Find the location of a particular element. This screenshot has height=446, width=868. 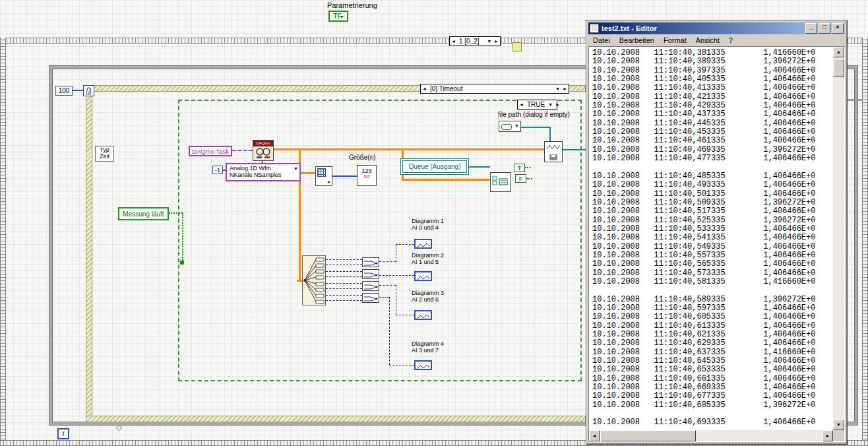

queue-wire is located at coordinates (479, 167).